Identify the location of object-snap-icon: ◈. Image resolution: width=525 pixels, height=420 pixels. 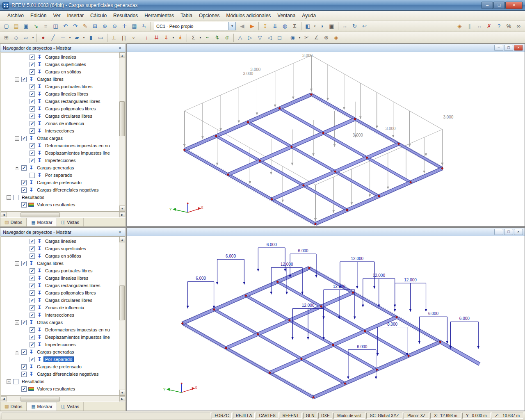
(459, 26).